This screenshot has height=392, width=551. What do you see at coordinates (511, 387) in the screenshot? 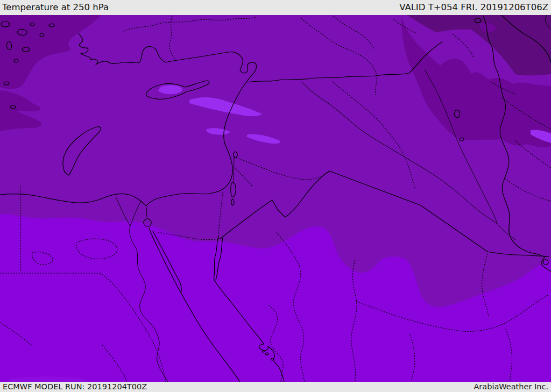
I see `brand-label: ArabiaWeather Inc.` at bounding box center [511, 387].